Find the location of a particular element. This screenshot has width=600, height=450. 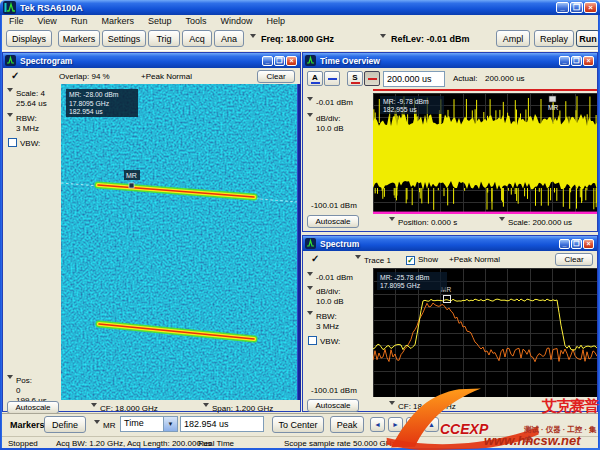

status-bar: Stopped Acq BW: 1.20 GHz, Acq Length: 20… is located at coordinates (300, 442).